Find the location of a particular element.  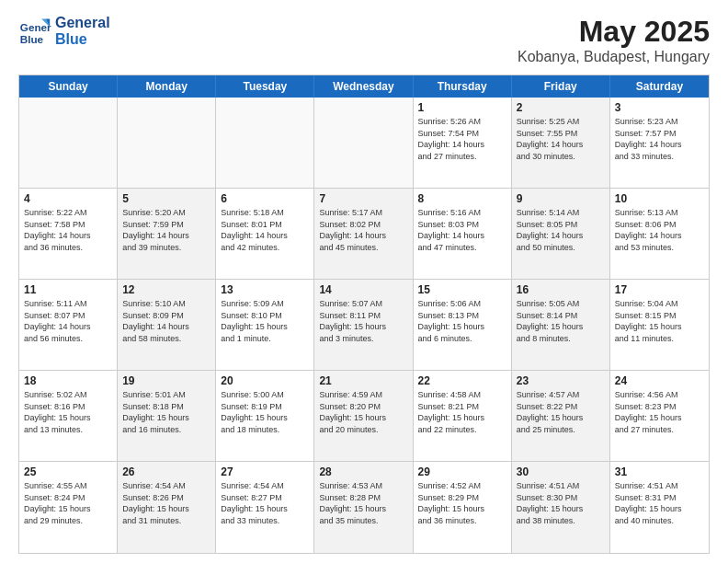

cell-text-line: Sunset: 8:30 PM is located at coordinates (561, 499).